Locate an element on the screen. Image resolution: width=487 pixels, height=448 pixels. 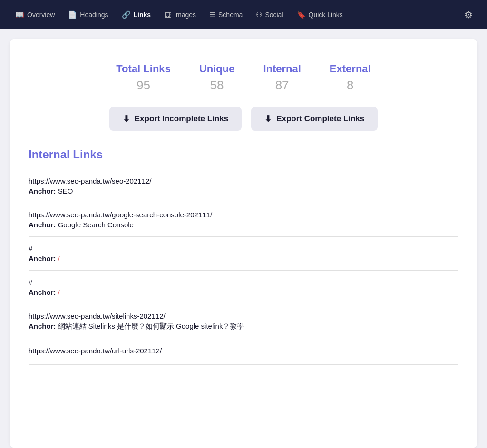
link-anchor: Anchor: 網站連結 Sitelinks 是什麼？如何顯示 Google s… is located at coordinates (244, 326).